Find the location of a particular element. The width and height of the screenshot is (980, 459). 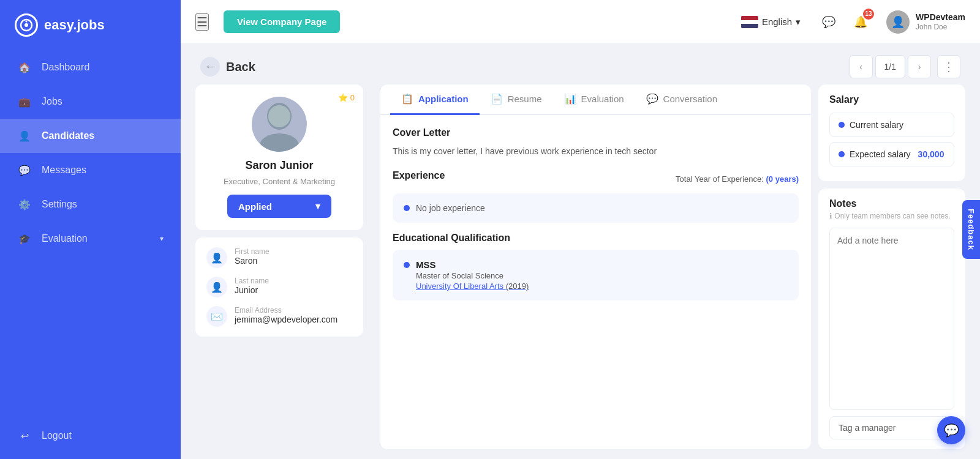

star-rating: ⭐ 0 is located at coordinates (347, 98).